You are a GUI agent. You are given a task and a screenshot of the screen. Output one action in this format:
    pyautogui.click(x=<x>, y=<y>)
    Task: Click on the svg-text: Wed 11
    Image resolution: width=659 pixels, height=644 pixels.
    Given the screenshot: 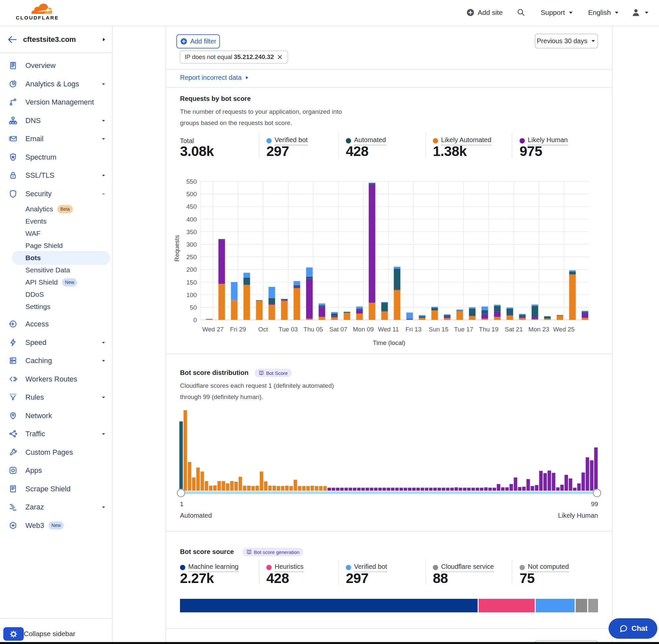 What is the action you would take?
    pyautogui.click(x=388, y=329)
    